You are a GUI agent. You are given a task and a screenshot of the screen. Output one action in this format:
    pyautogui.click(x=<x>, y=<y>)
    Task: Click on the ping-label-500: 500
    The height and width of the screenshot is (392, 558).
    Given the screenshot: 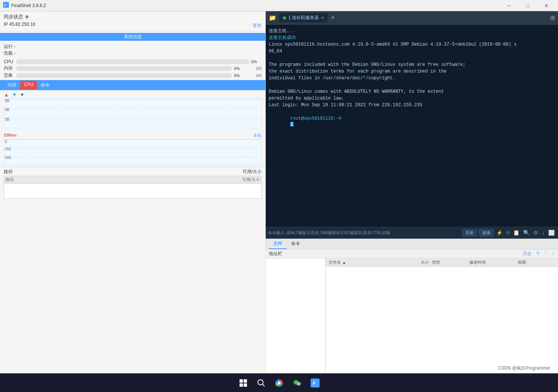 What is the action you would take?
    pyautogui.click(x=8, y=158)
    